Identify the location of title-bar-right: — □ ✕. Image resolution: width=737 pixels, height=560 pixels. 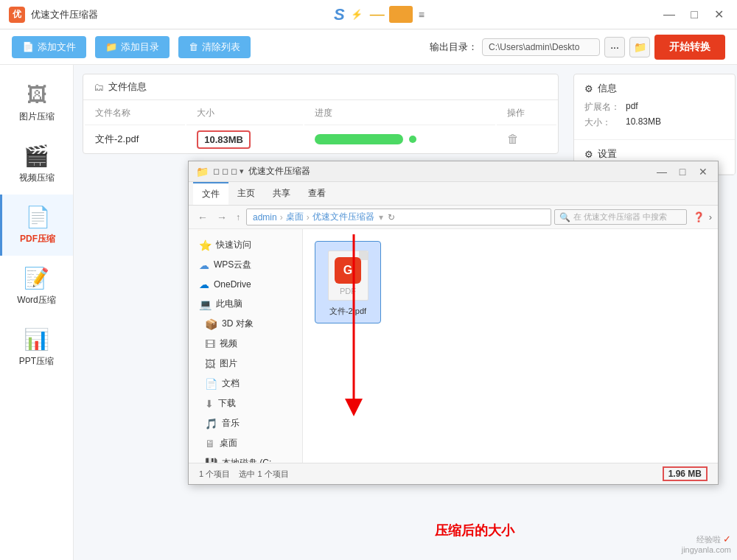
(694, 15).